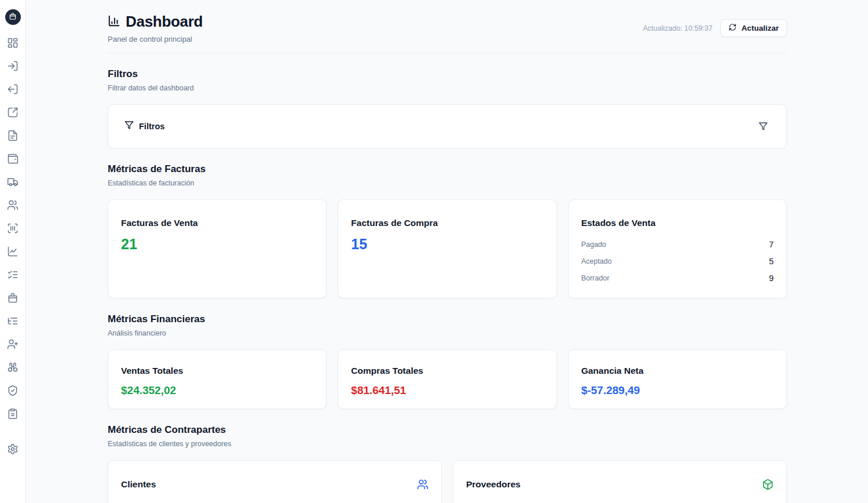 The height and width of the screenshot is (503, 868). Describe the element at coordinates (155, 39) in the screenshot. I see `page-subtitle: Panel de control principal` at that location.